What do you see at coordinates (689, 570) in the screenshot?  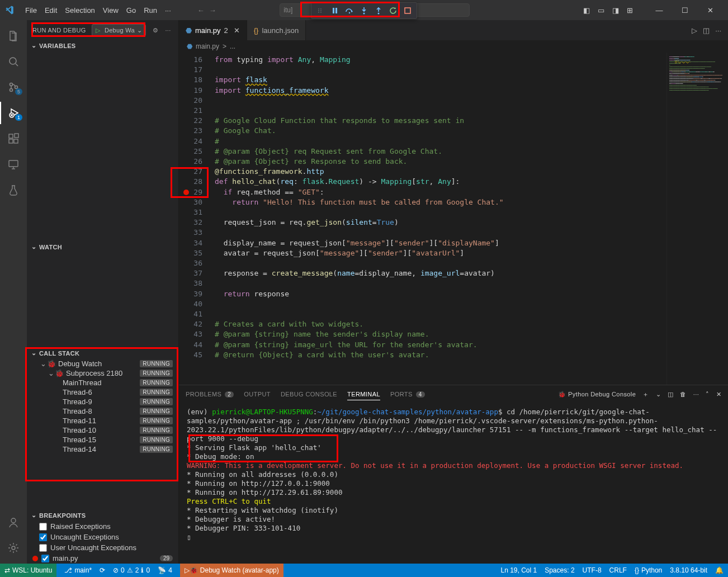 I see `python-interpreter: 3.8.10 64-bit` at bounding box center [689, 570].